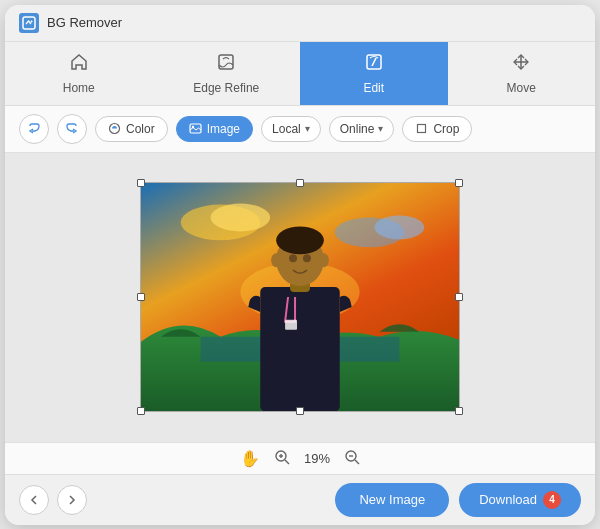  I want to click on online-chevron-icon: ▾, so click(380, 128).